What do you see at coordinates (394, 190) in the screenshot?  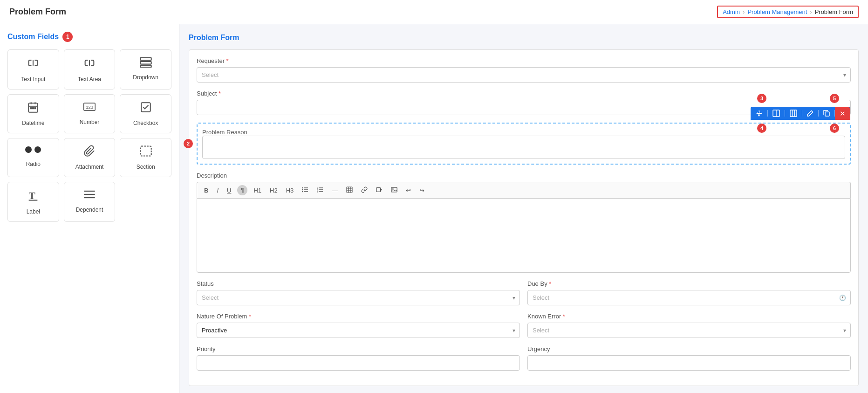 I see `editor-image` at bounding box center [394, 190].